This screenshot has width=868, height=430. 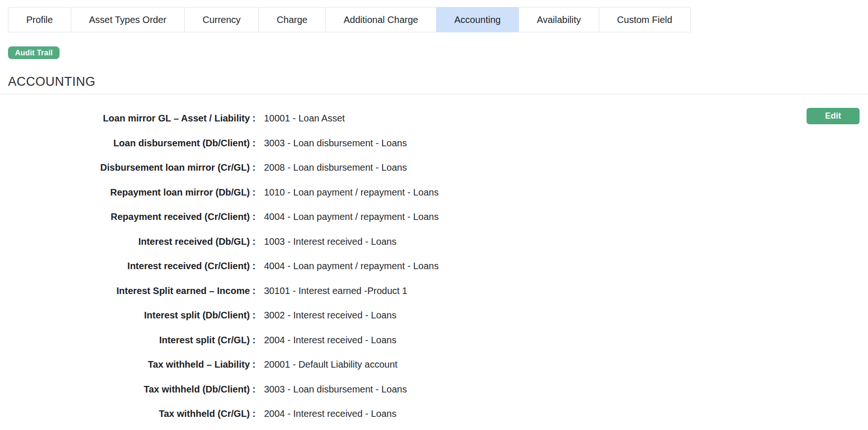 What do you see at coordinates (128, 242) in the screenshot?
I see `field-label: Interest received (Db/GL) :` at bounding box center [128, 242].